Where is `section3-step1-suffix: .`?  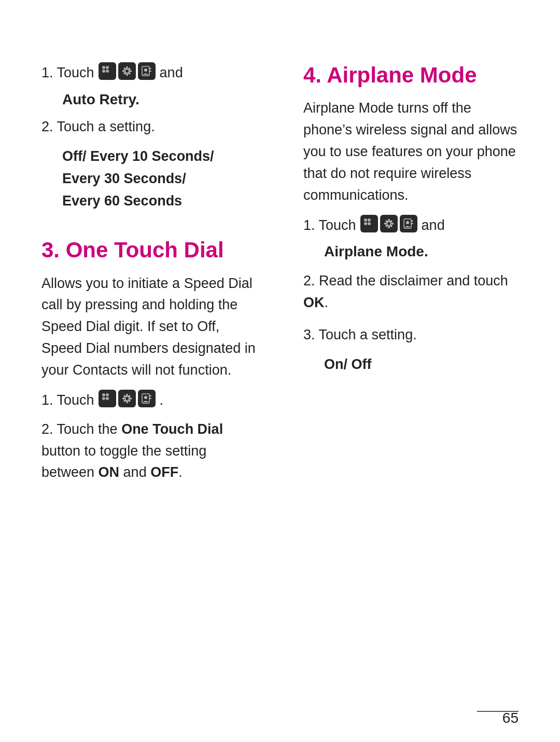
section3-step1-suffix: . is located at coordinates (162, 401).